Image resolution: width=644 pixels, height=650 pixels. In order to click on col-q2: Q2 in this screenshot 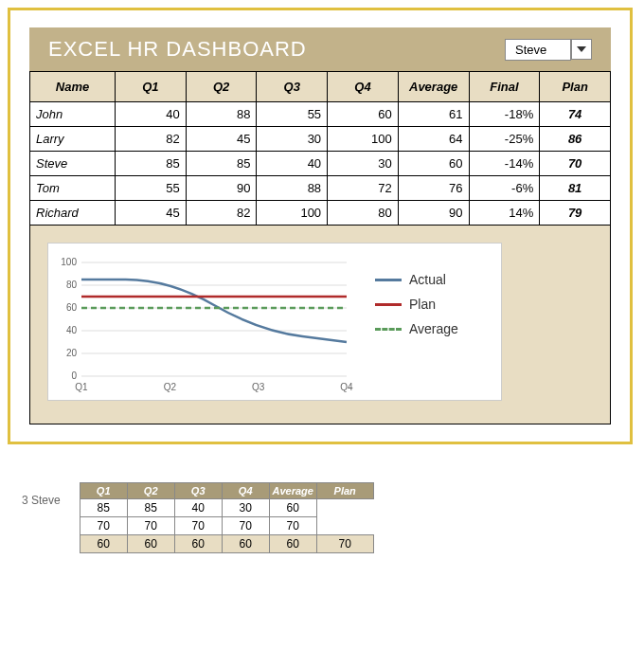, I will do `click(222, 87)`.